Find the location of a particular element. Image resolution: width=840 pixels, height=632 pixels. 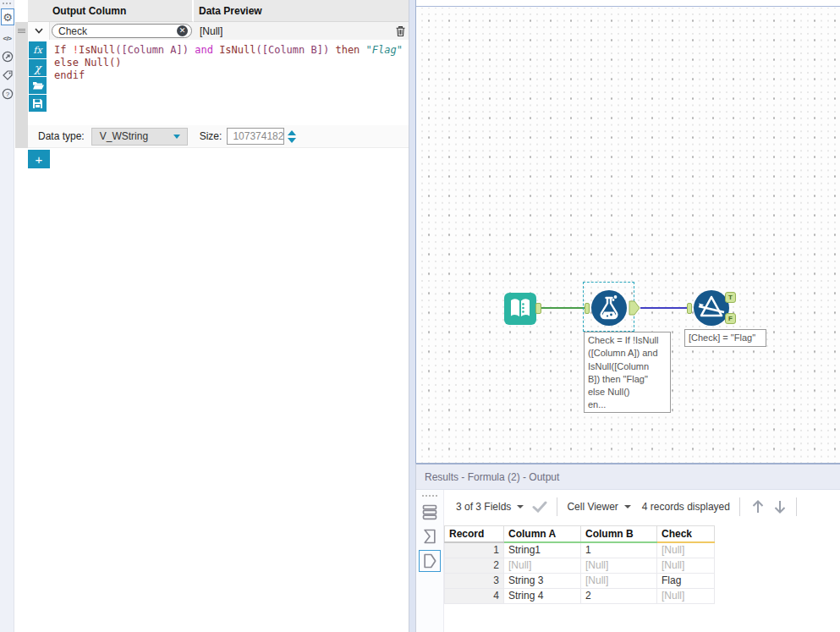

input-data-tool is located at coordinates (520, 309).